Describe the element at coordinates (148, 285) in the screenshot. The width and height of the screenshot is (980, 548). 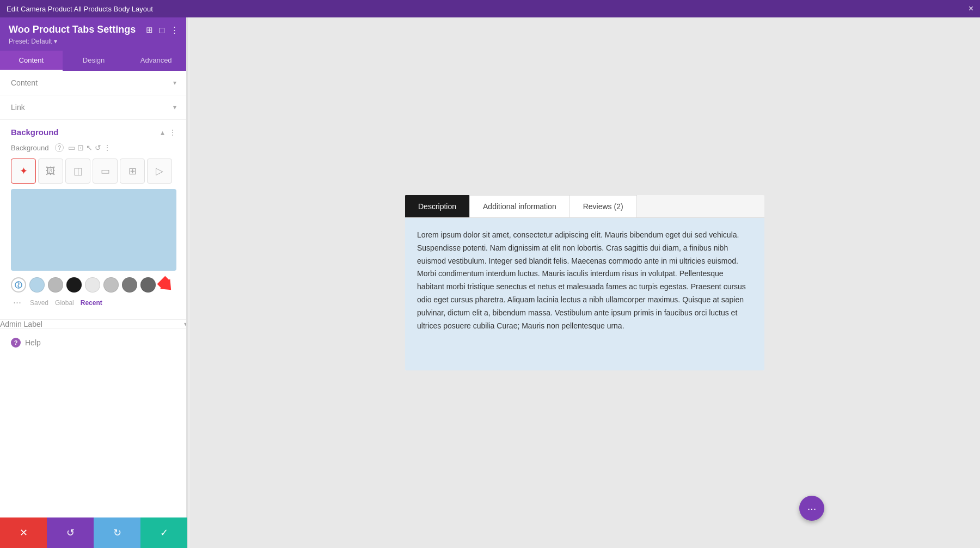
I see `swatch-gray2` at that location.